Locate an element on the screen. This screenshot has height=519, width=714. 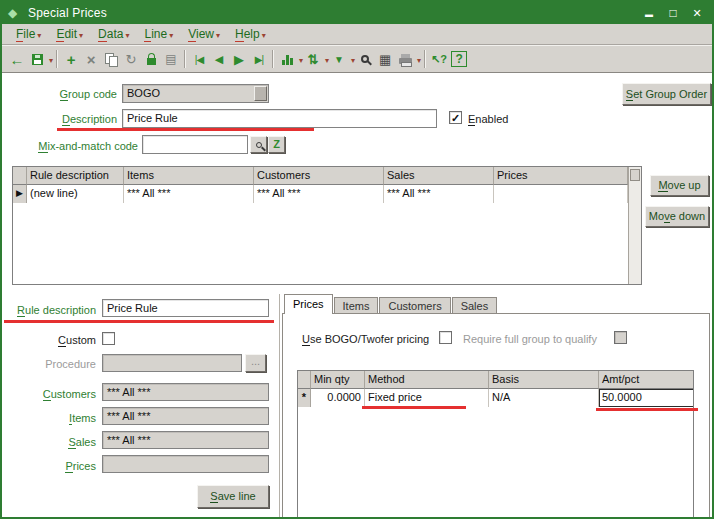
media-icon is located at coordinates (171, 59).